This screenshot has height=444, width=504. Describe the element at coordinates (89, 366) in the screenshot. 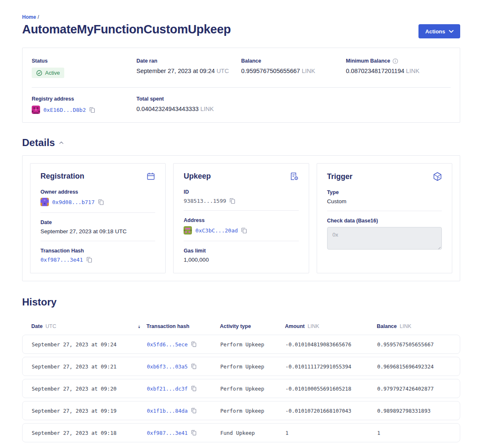

I see `row-date: September 27, 2023 at 09:21` at that location.